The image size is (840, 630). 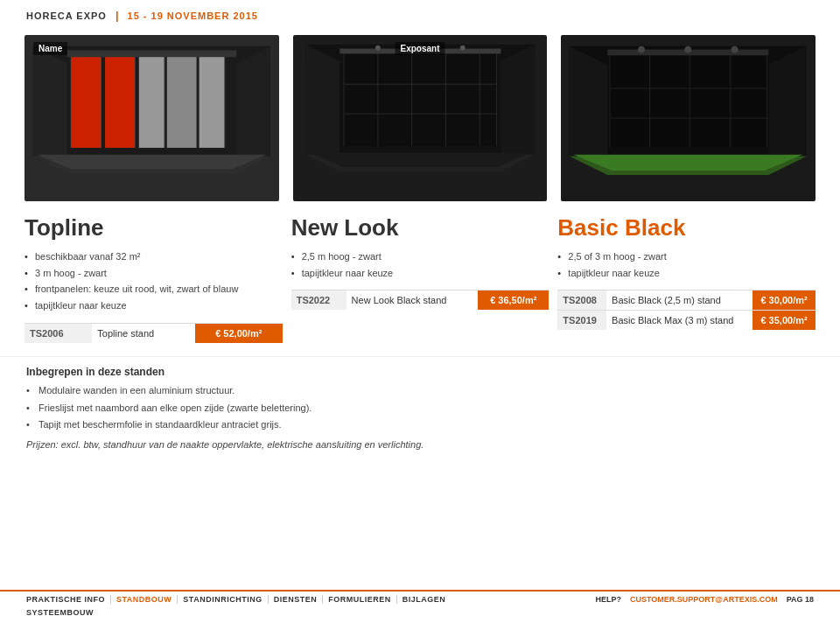 What do you see at coordinates (154, 257) in the screenshot?
I see `bullet-item: beschikbaar vanaf 32 m²` at bounding box center [154, 257].